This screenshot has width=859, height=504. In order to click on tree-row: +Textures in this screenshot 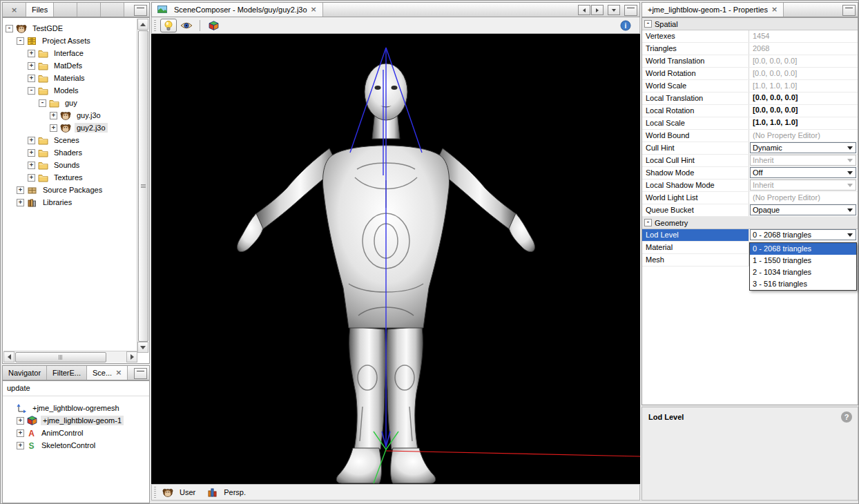, I will do `click(77, 177)`.